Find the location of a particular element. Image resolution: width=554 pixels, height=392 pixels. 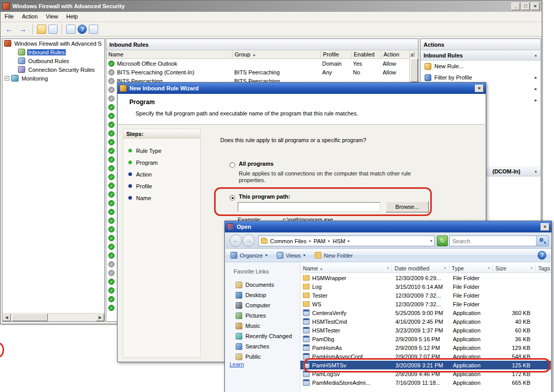

file-row: WS 12/30/2009 7:32... File Folder is located at coordinates (426, 304).